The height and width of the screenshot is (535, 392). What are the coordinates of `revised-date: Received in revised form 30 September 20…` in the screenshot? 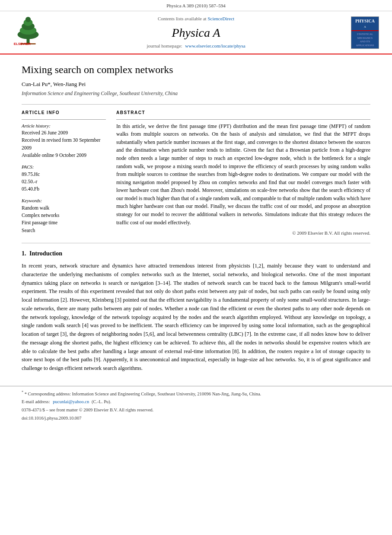 It's located at (64, 144).